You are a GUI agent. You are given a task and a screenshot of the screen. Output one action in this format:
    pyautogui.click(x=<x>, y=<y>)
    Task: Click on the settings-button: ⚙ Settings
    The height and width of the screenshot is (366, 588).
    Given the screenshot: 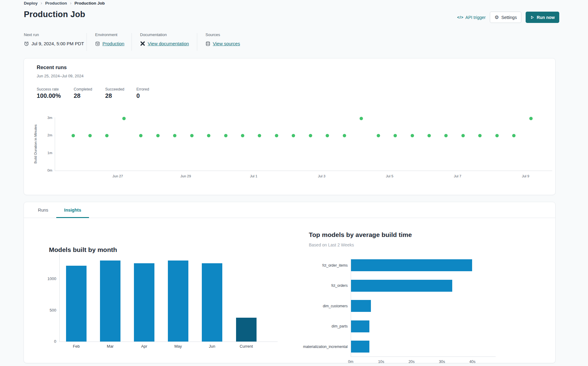 What is the action you would take?
    pyautogui.click(x=506, y=17)
    